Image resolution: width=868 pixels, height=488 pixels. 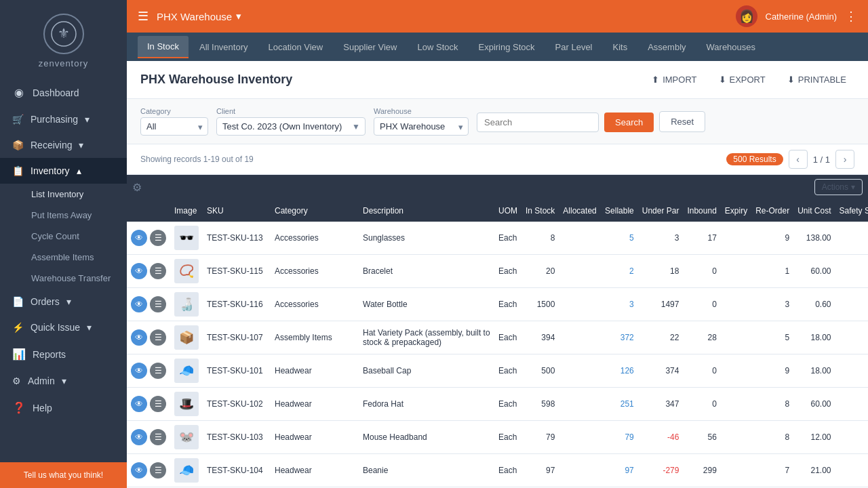 What do you see at coordinates (137, 187) in the screenshot?
I see `gear-icon: ⚙` at bounding box center [137, 187].